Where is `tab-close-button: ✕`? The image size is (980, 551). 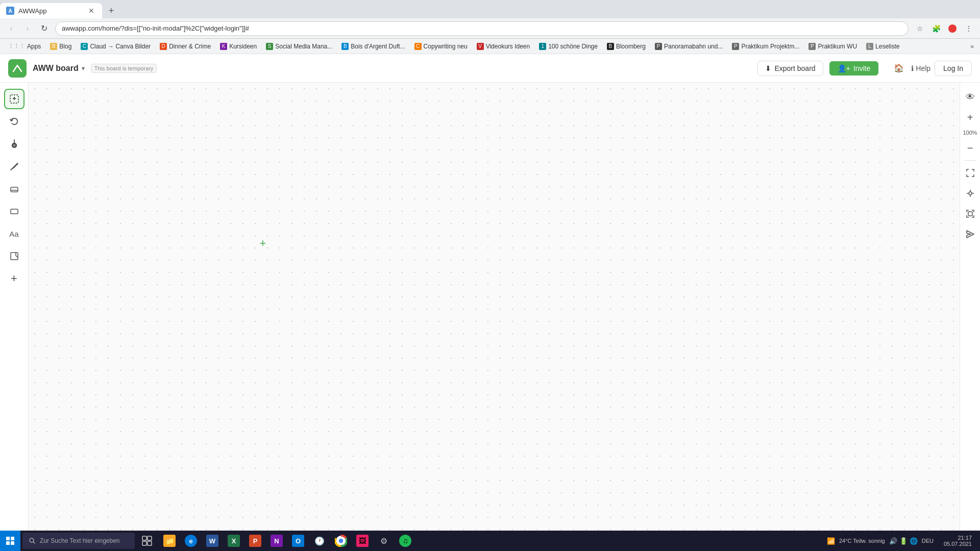 tab-close-button: ✕ is located at coordinates (91, 11).